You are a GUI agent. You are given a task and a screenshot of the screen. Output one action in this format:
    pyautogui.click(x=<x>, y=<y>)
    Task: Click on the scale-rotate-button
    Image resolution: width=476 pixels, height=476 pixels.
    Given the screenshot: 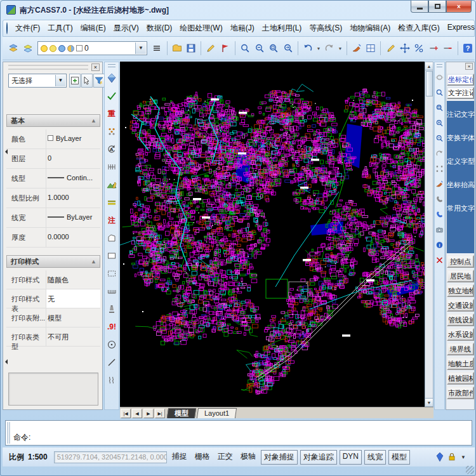 What is the action you would take?
    pyautogui.click(x=419, y=48)
    